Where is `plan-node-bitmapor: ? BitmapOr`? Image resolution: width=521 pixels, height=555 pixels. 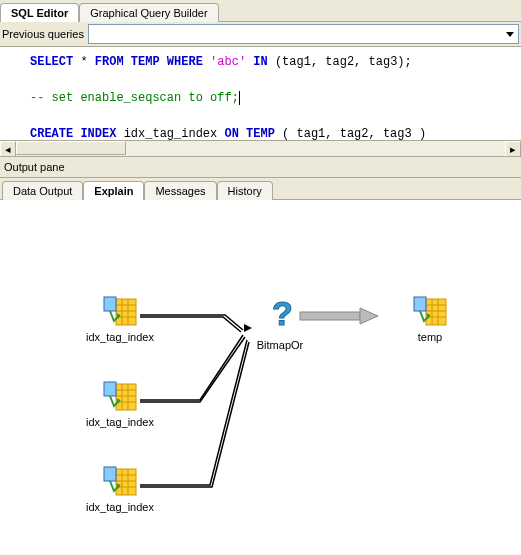 plan-node-bitmapor: ? BitmapOr is located at coordinates (280, 323).